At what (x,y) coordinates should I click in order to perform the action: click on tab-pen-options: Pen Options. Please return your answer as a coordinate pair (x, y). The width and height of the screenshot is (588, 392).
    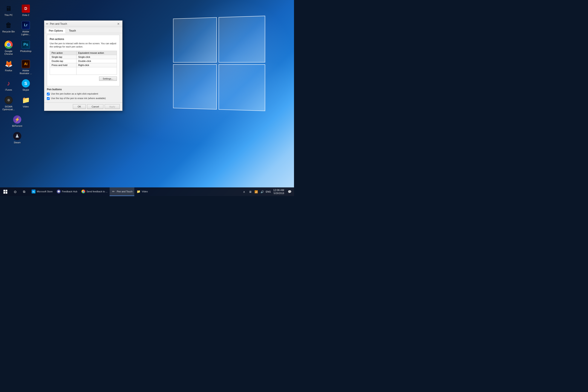
    Looking at the image, I should click on (56, 30).